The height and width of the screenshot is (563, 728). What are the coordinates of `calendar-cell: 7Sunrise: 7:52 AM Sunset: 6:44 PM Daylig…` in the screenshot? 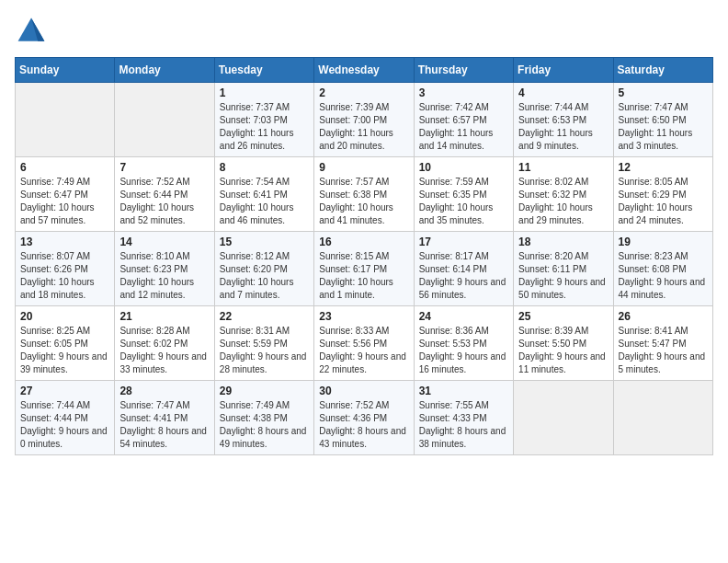 It's located at (165, 195).